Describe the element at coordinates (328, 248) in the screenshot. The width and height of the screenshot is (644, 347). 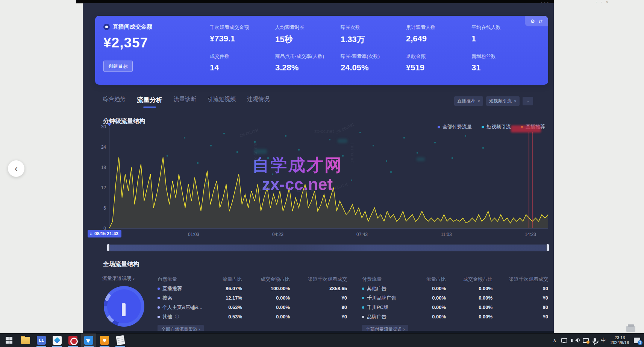
I see `slider-selected-range` at that location.